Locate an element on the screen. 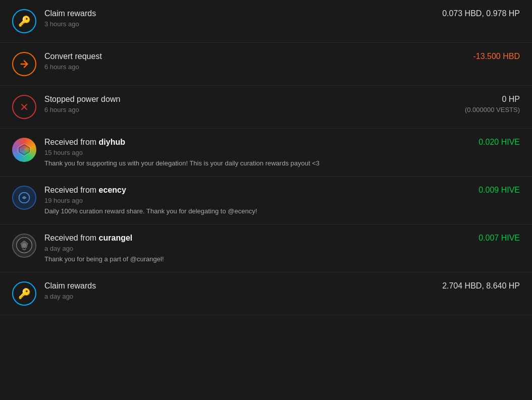 This screenshot has width=532, height=400. list-item: 🔑 Claim rewards 3 hours ago 0.073 HBD, 0… is located at coordinates (266, 21).